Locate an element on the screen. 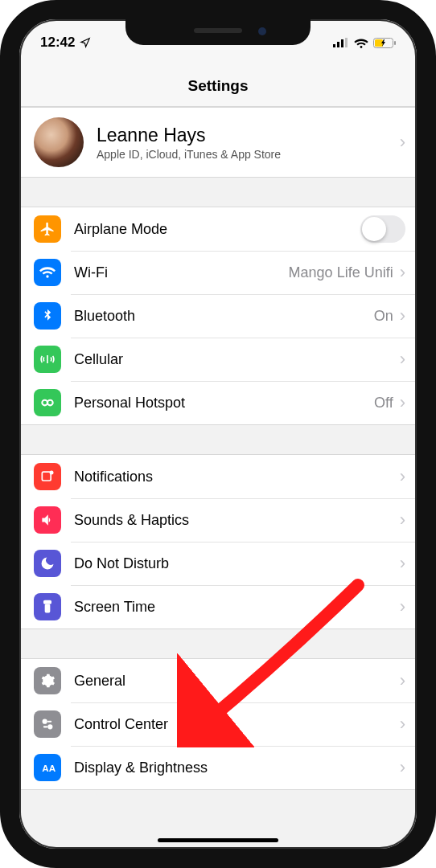  row-general: General › is located at coordinates (218, 681).